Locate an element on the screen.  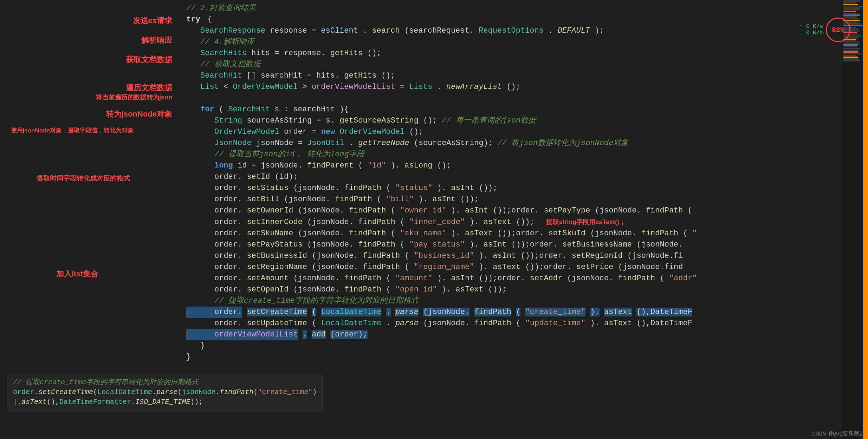
network-stats: ↑ 0 K/s ↓ 0 K/s is located at coordinates (811, 30).